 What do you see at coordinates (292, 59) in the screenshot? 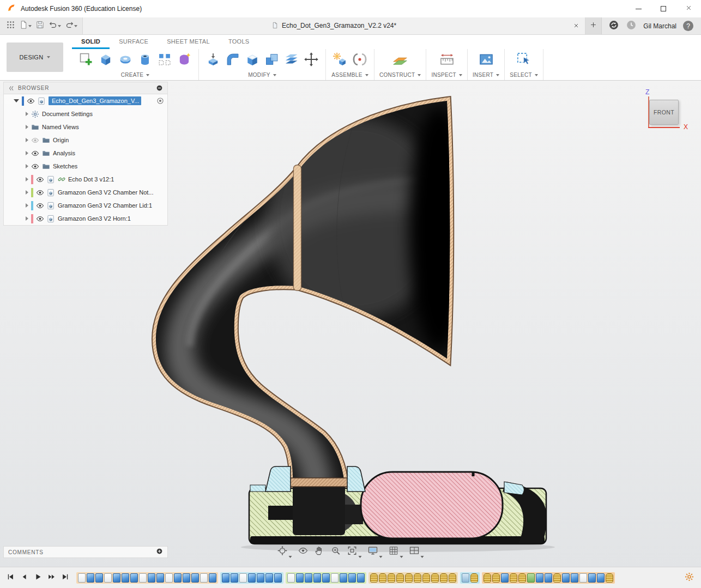
I see `offset-face-button` at bounding box center [292, 59].